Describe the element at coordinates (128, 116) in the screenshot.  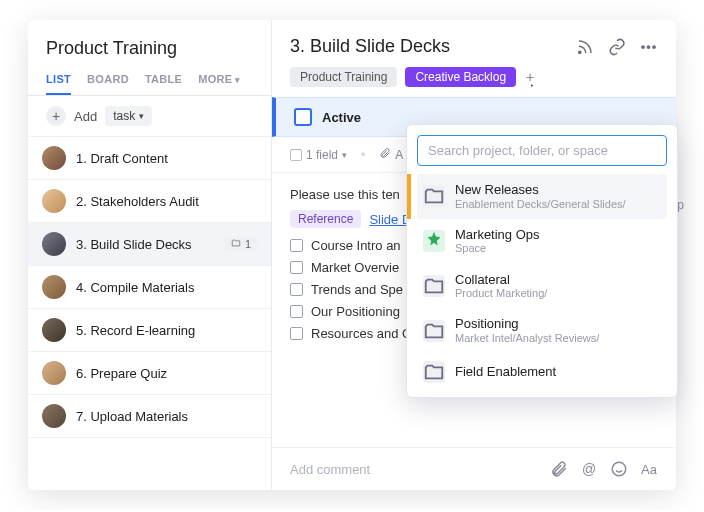
I see `add-task-pill: task ▾` at that location.